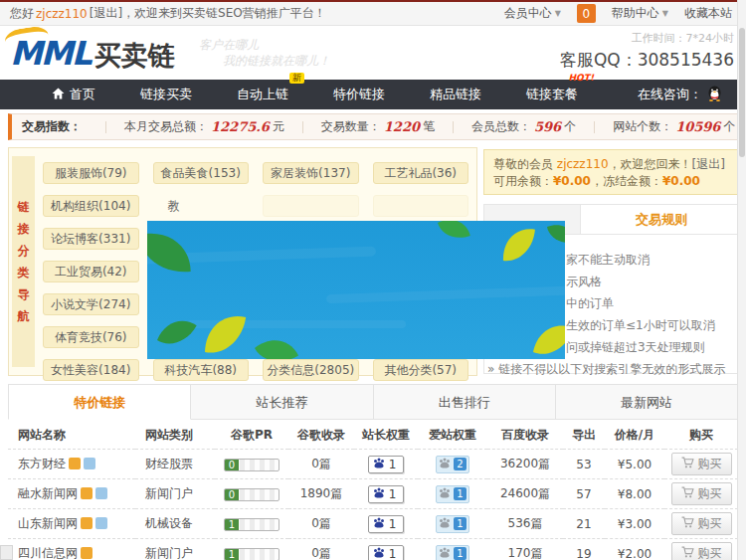 The width and height of the screenshot is (746, 560). I want to click on trade-stats-bar: 交易指数： 本月交易总额：12275.6元交易数量：1220笔会员总数：596个…, so click(373, 127).